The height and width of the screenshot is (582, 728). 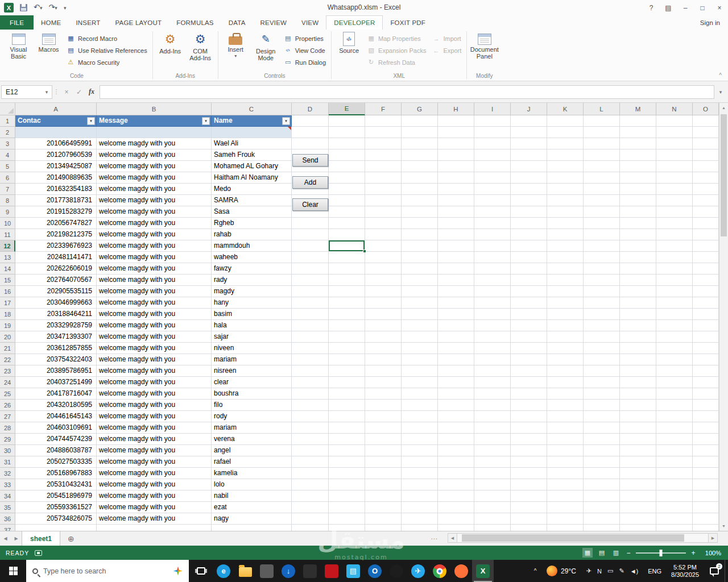 I want to click on row-header-33: 33, so click(x=8, y=485).